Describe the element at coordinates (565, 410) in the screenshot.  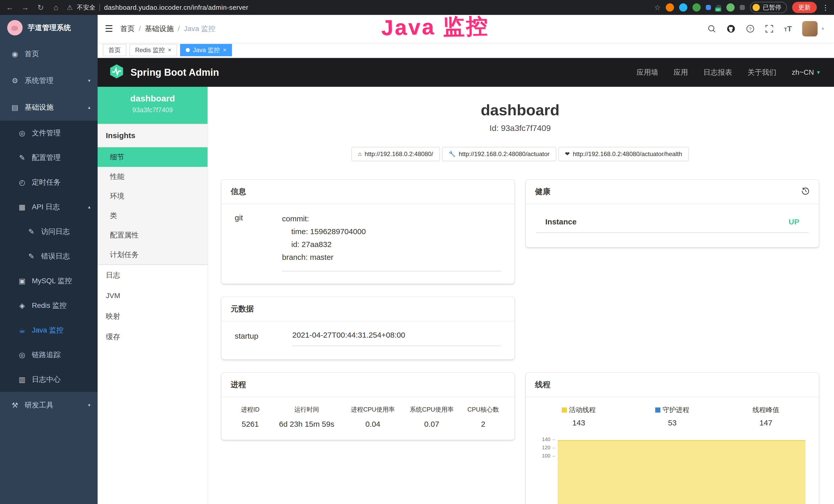
I see `live-threads-swatch` at that location.